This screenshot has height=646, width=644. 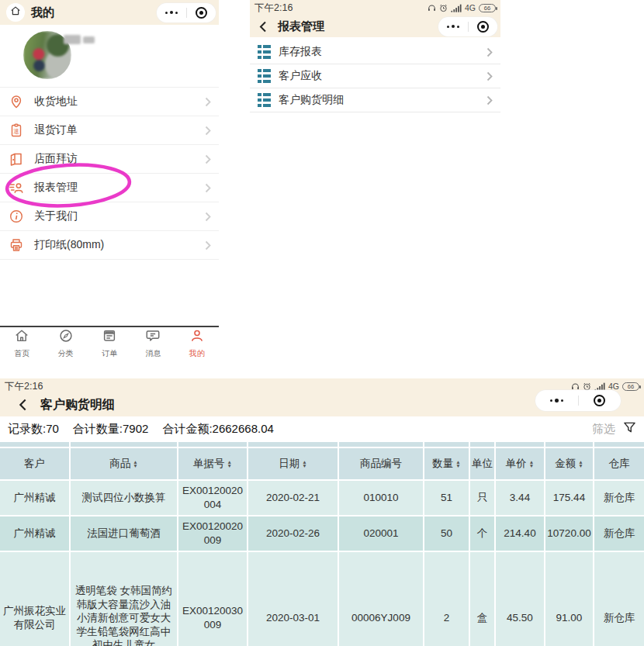 I want to click on filter-button: 筛选, so click(x=615, y=429).